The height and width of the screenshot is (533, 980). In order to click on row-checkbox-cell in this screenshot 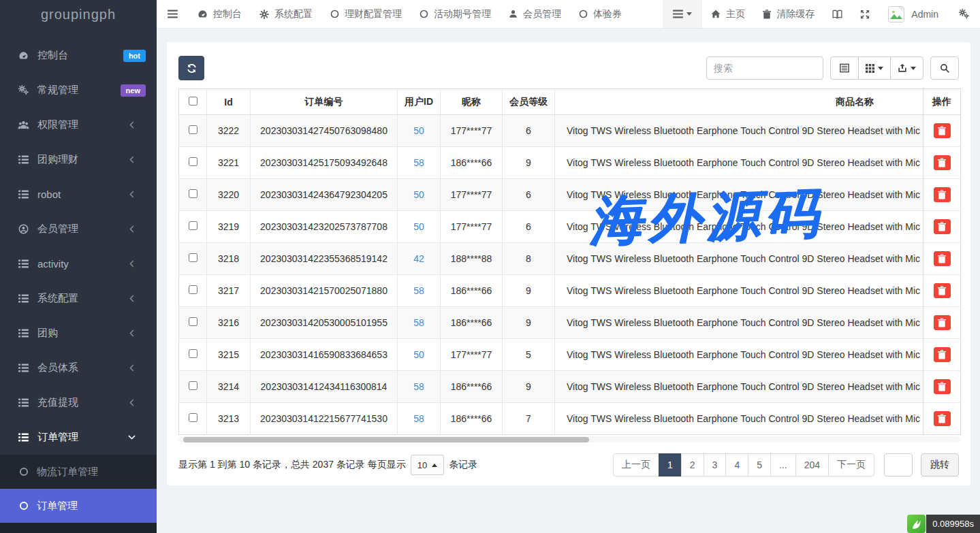, I will do `click(193, 259)`.